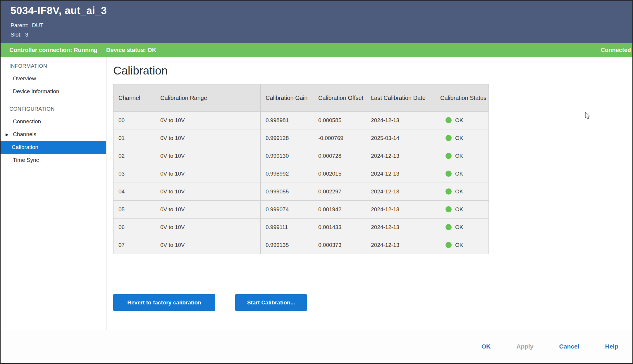 Image resolution: width=633 pixels, height=364 pixels. What do you see at coordinates (135, 245) in the screenshot?
I see `cell-channel: 07` at bounding box center [135, 245].